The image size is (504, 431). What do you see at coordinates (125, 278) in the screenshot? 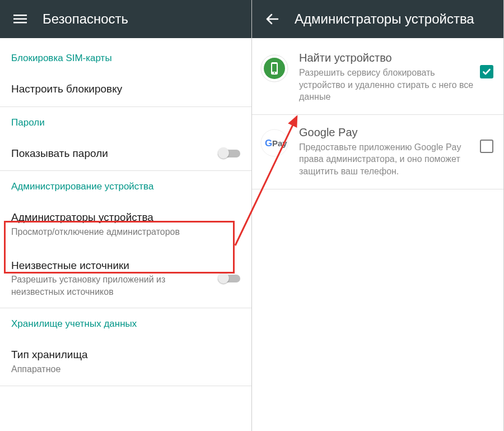
I see `row-unknown-sources: Неизвестные источники Разрешить установк…` at bounding box center [125, 278].